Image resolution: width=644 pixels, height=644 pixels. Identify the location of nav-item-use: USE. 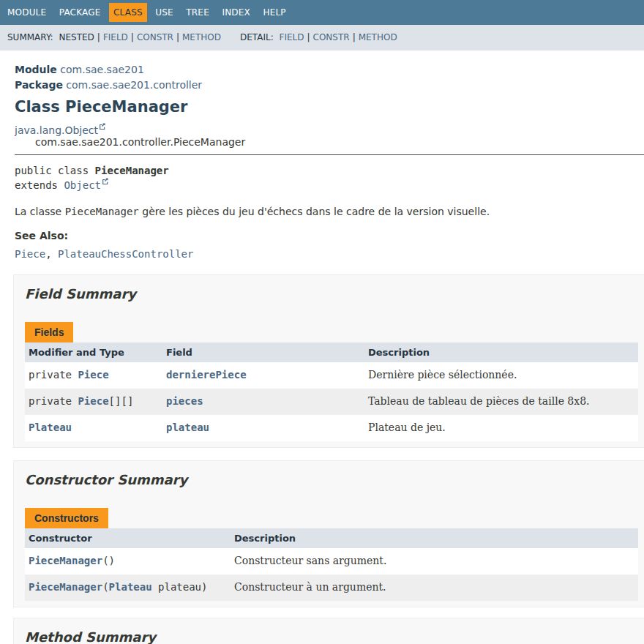
(164, 12).